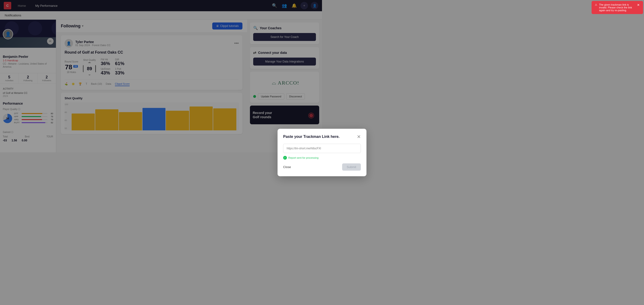 The width and height of the screenshot is (644, 305). I want to click on modal-title: Paste your Trackman Link here., so click(302, 136).